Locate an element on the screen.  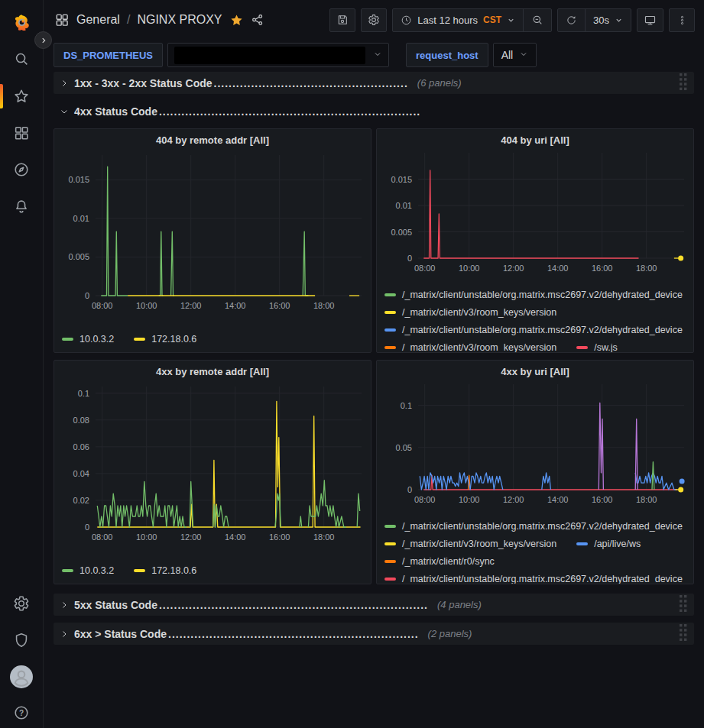
alerting-bell-icon is located at coordinates (21, 206).